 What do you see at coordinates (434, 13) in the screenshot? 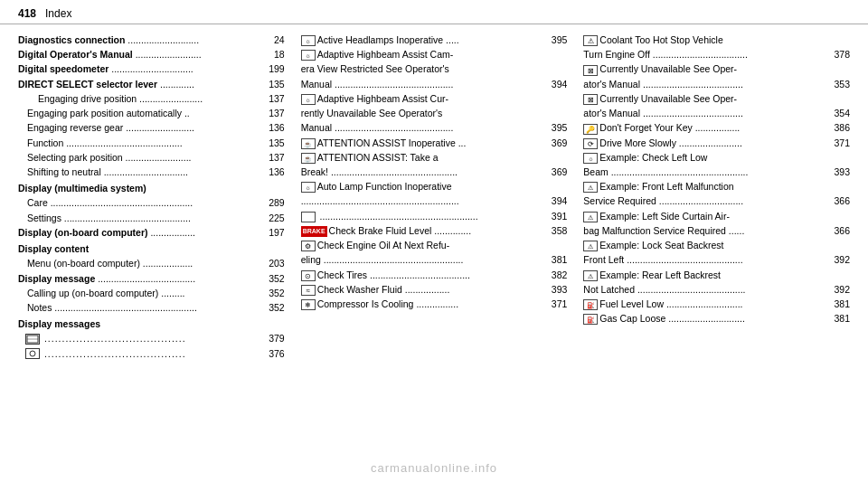
I see `page-header: 418 Index` at bounding box center [434, 13].